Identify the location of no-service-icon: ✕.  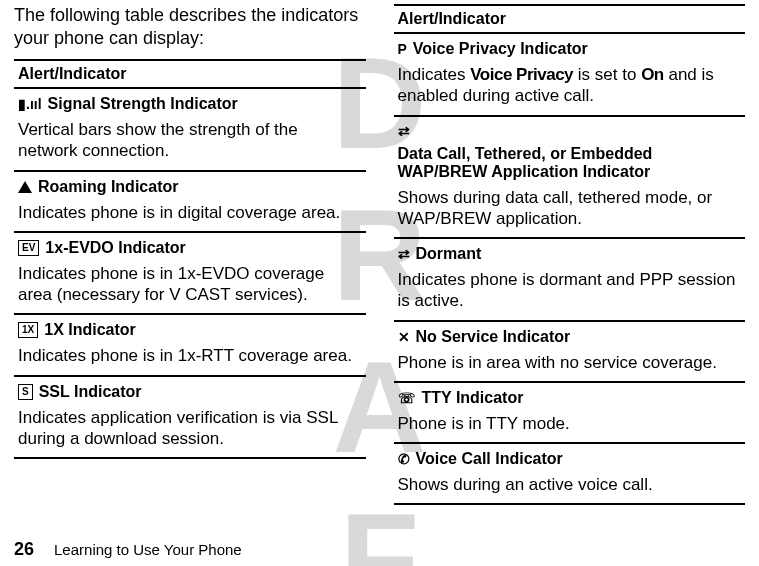
(404, 337).